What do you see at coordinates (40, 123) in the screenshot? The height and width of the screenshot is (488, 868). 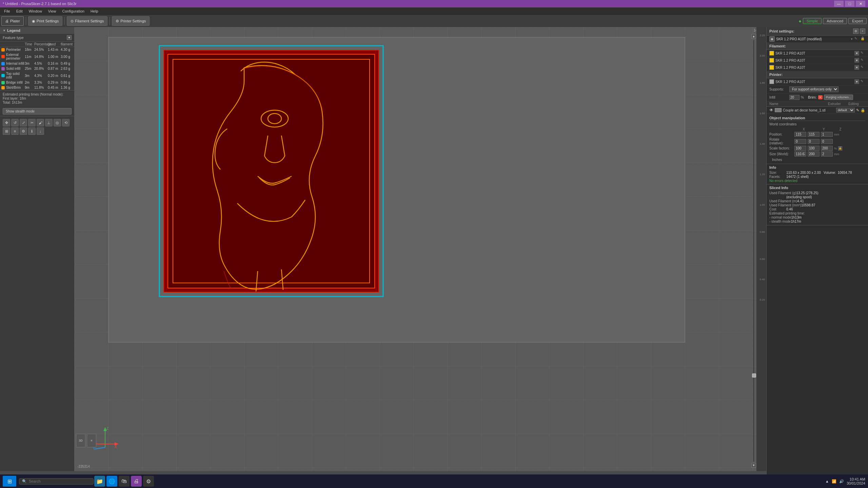 I see `paint-tool-button: 🖌` at bounding box center [40, 123].